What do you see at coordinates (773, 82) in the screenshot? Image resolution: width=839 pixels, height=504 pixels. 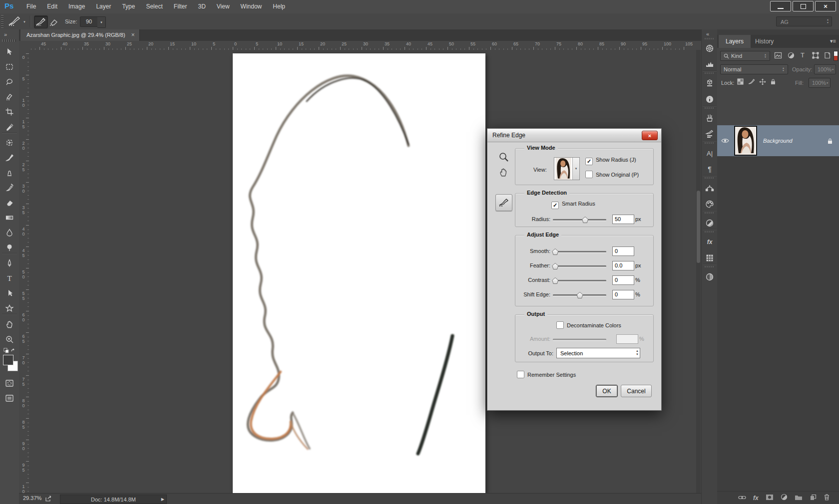 I see `lock-all-icon` at bounding box center [773, 82].